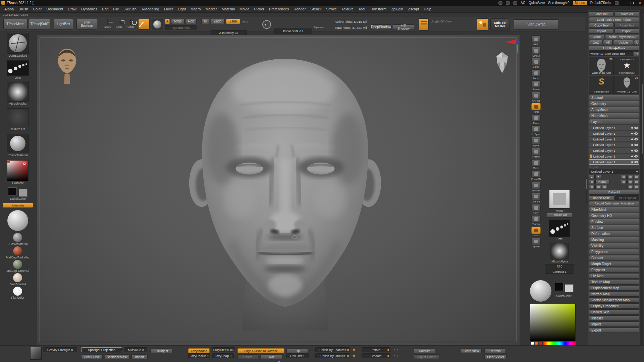  I want to click on tool-section: Displacement Map, so click(614, 288).